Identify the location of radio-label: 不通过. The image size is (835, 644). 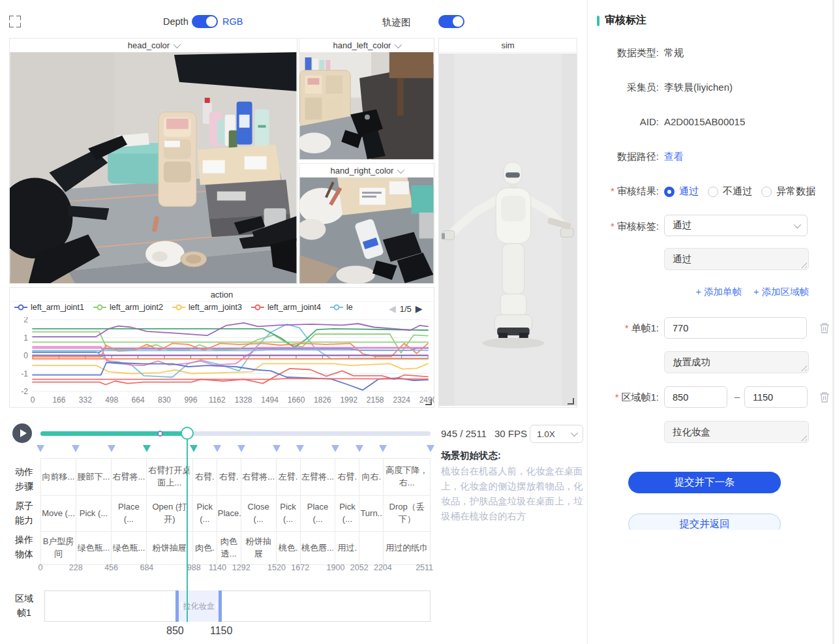
(737, 192).